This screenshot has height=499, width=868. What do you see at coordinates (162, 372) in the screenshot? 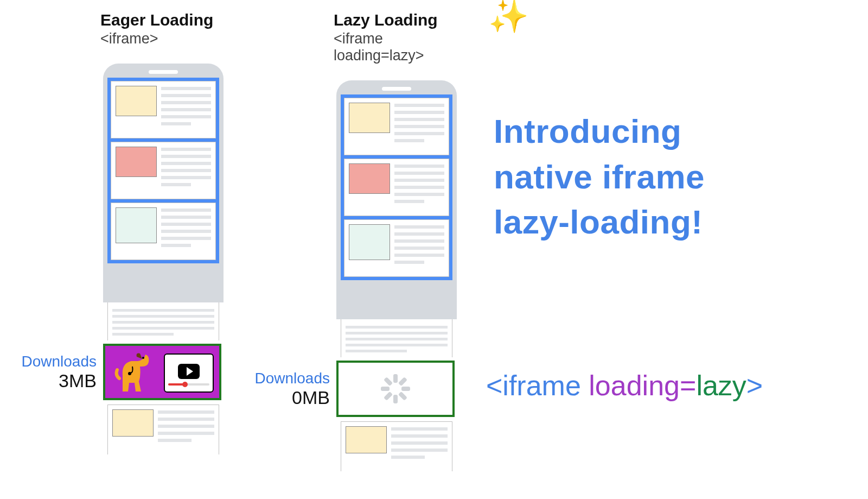
I see `iframe-loaded-icon` at bounding box center [162, 372].